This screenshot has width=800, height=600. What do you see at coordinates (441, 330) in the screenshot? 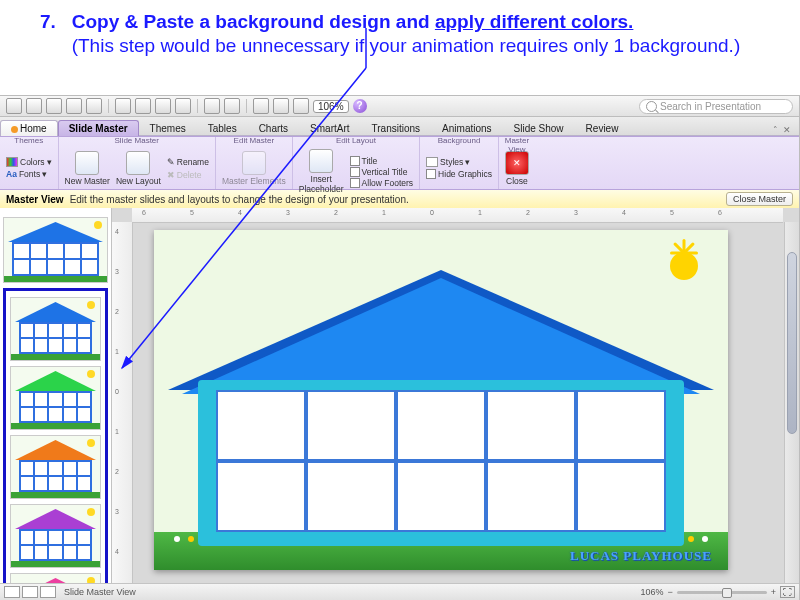
I see `roof-graphic` at bounding box center [441, 330].